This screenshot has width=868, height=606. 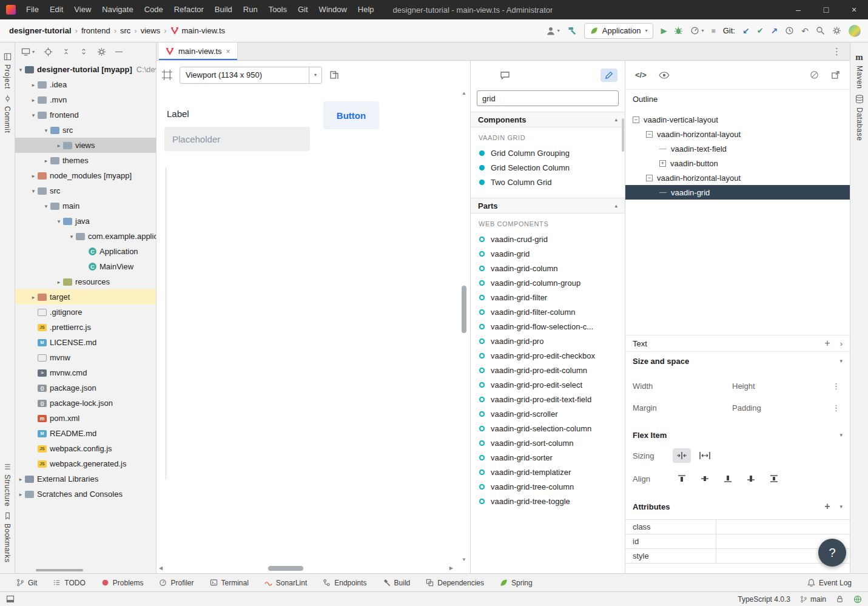 I want to click on palette-item-vaadin-grid-filter: vaadin-grid-filter, so click(x=548, y=297).